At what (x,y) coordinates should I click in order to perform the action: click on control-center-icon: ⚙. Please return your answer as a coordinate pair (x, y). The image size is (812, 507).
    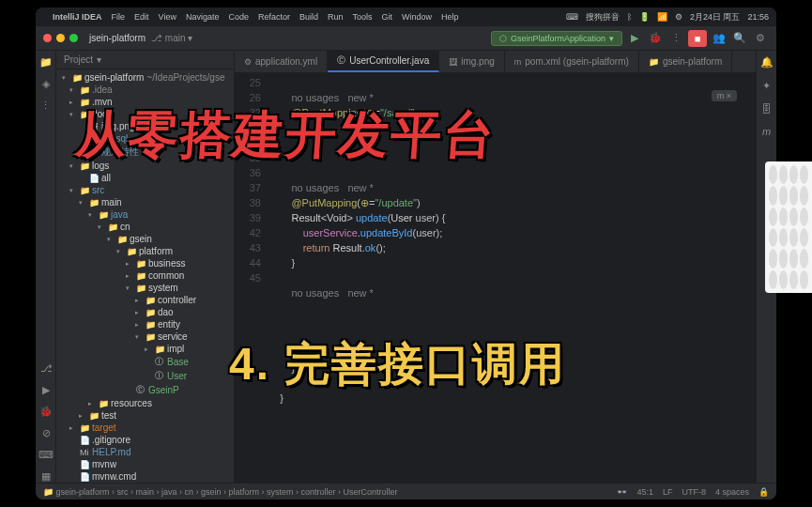
    Looking at the image, I should click on (679, 17).